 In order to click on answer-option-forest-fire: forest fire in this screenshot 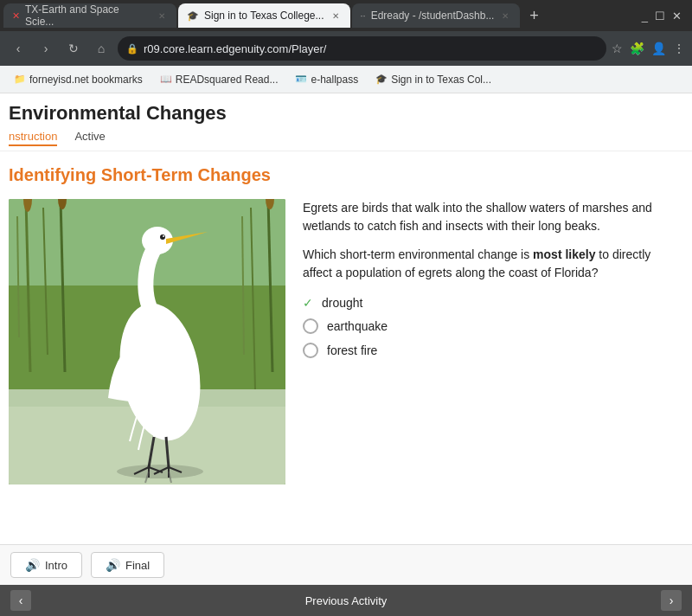, I will do `click(490, 350)`.